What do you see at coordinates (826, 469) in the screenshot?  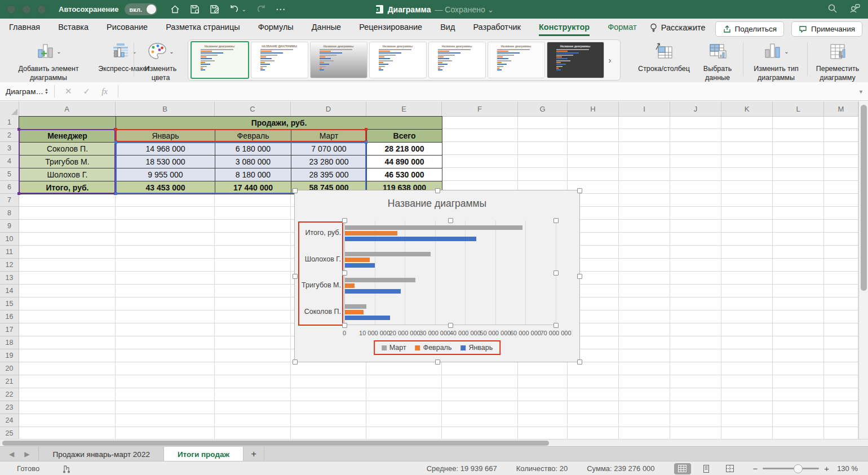 I see `zoom-in-icon: +` at bounding box center [826, 469].